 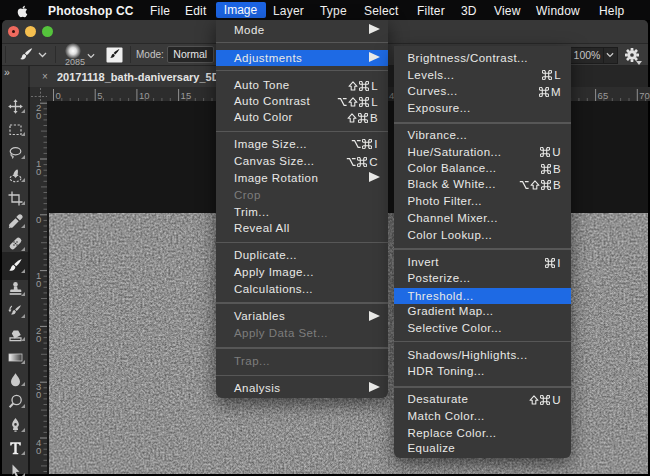 I want to click on svg-text: 5, so click(x=100, y=96).